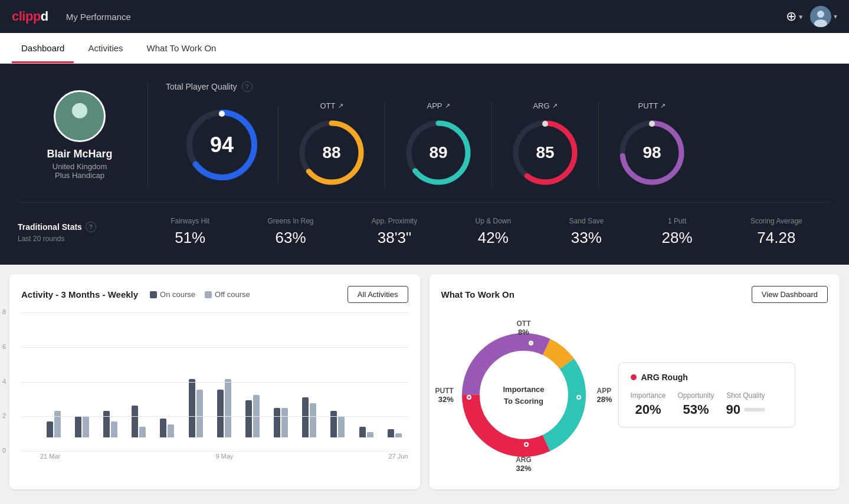  Describe the element at coordinates (228, 295) in the screenshot. I see `legend-off-course: Off course` at that location.